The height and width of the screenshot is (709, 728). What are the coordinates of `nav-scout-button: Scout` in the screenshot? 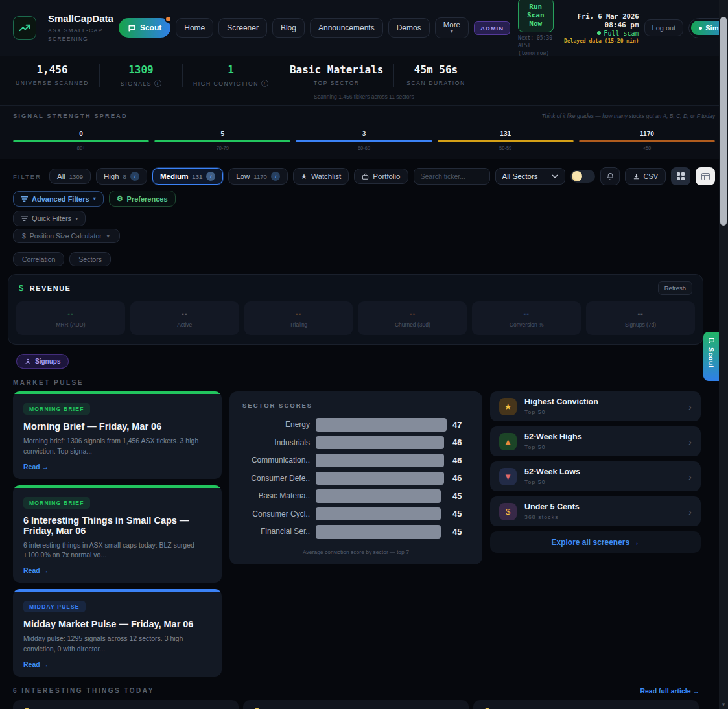 It's located at (145, 28).